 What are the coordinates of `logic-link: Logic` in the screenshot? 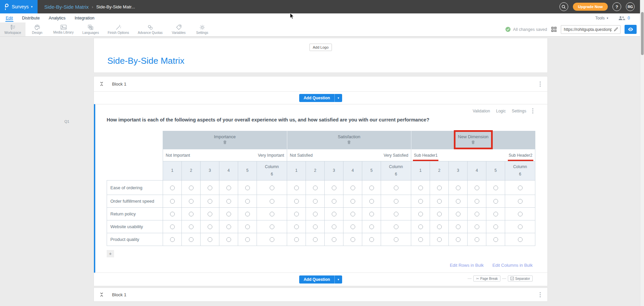 It's located at (501, 111).